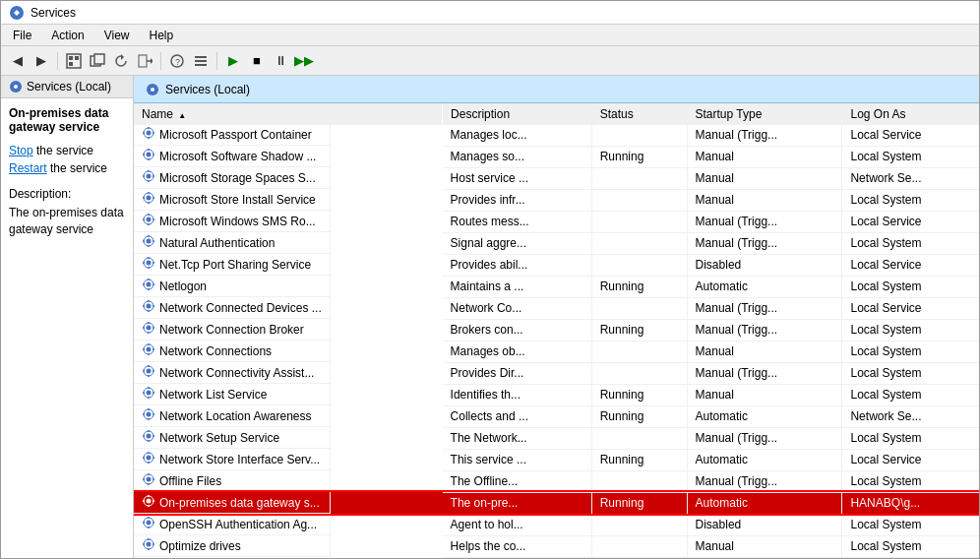 This screenshot has width=980, height=559. What do you see at coordinates (557, 286) in the screenshot?
I see `table-row: NetlogonMaintains a ...RunningAutomaticL…` at bounding box center [557, 286].